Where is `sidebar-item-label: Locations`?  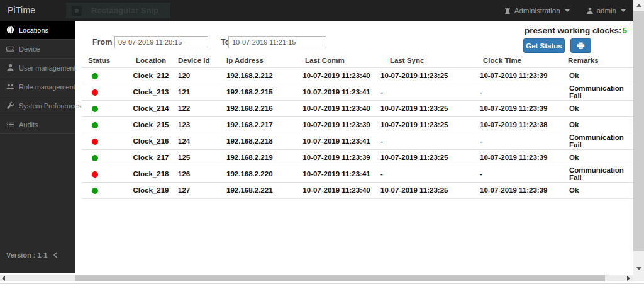 sidebar-item-label: Locations is located at coordinates (34, 30).